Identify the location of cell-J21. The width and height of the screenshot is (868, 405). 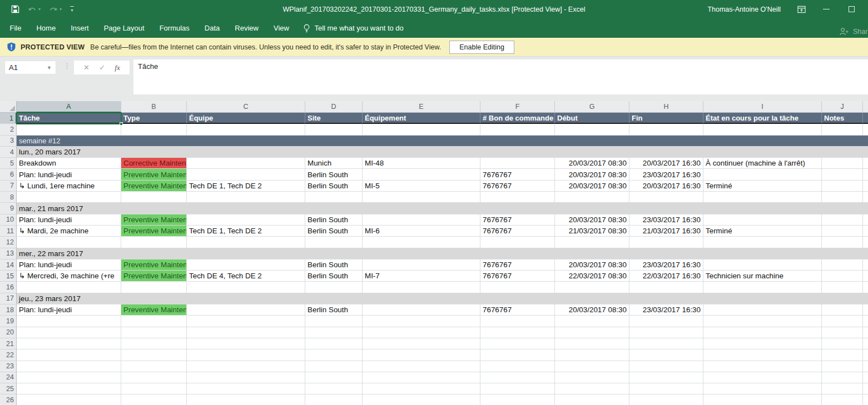
(842, 344).